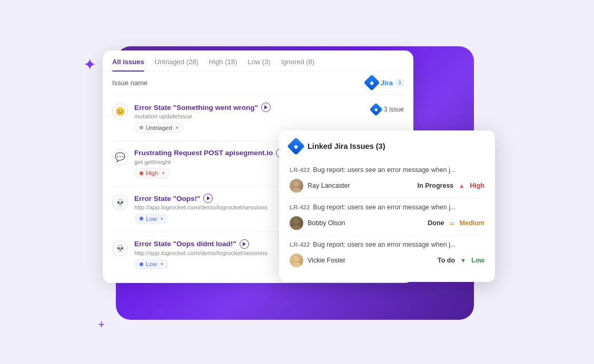 Image resolution: width=594 pixels, height=364 pixels. I want to click on jira-badge: ◆ Jira i, so click(385, 83).